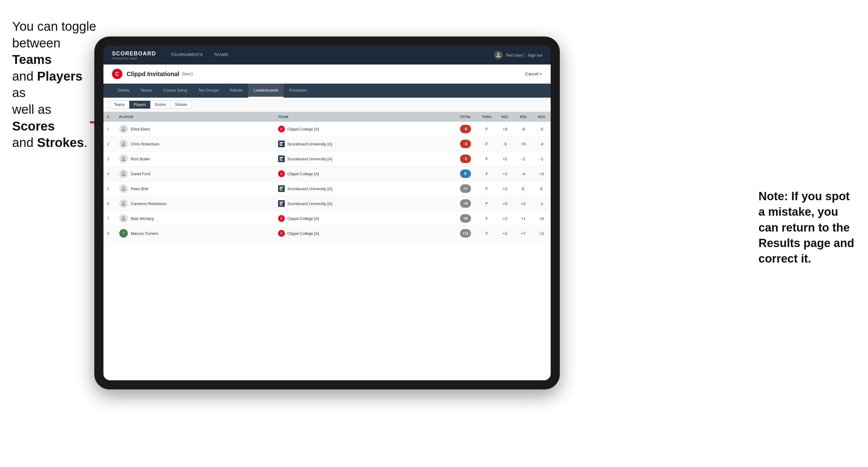  Describe the element at coordinates (466, 189) in the screenshot. I see `player-total: +1` at that location.